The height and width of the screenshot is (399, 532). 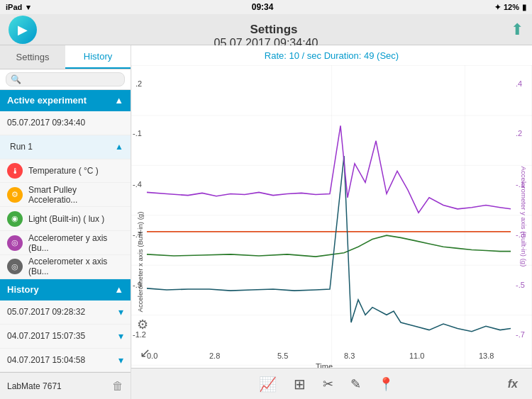 What do you see at coordinates (324, 365) in the screenshot?
I see `svg-text: Time` at bounding box center [324, 365].